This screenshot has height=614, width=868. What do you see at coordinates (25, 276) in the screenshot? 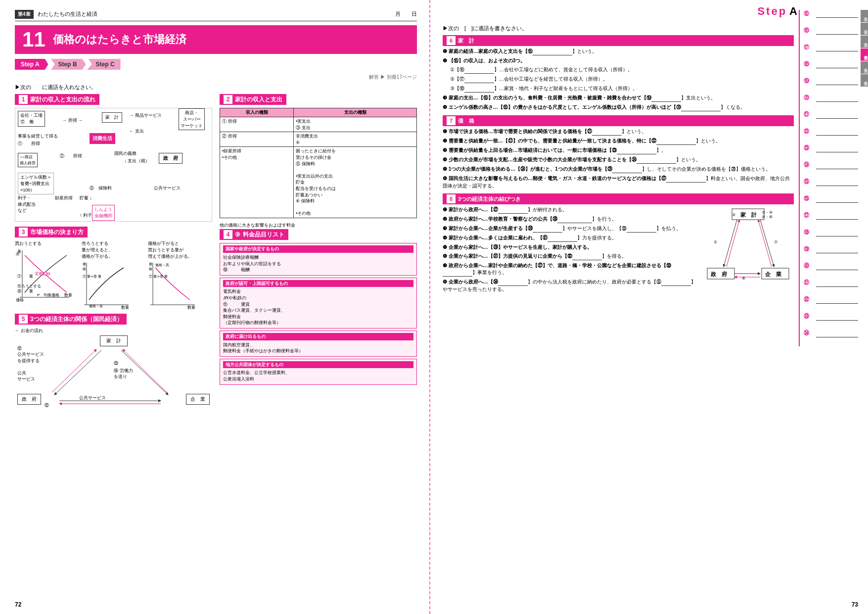
I see `svg-text: ⑦ 量` at bounding box center [25, 276].